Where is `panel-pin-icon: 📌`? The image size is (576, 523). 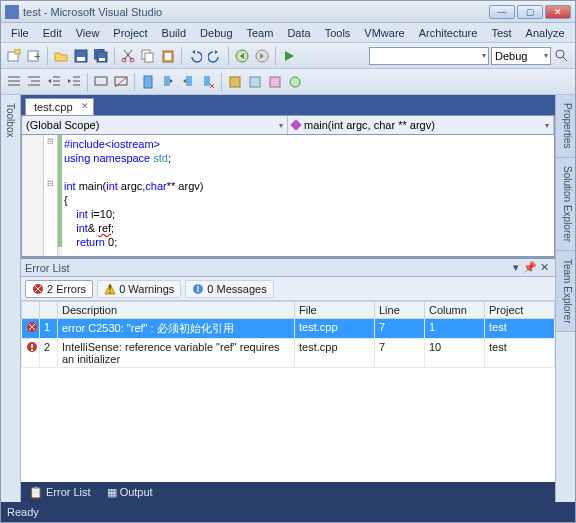
panel-pin-icon: 📌 is located at coordinates (530, 268).